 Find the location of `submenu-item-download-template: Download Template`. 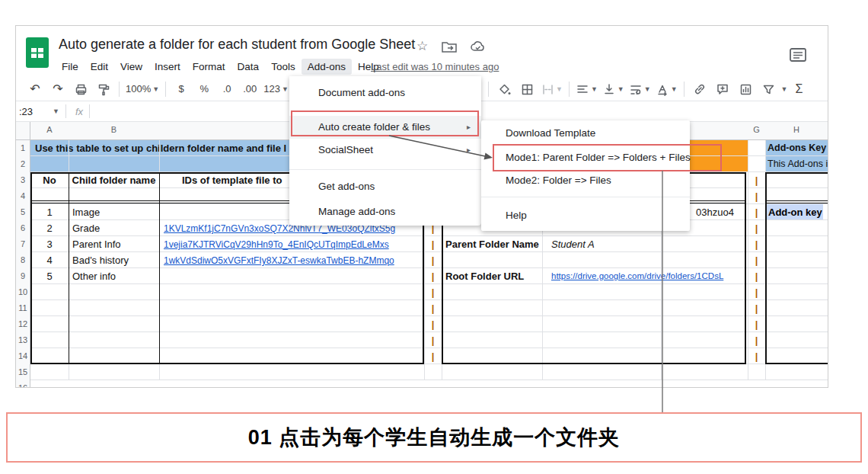

submenu-item-download-template: Download Template is located at coordinates (586, 133).